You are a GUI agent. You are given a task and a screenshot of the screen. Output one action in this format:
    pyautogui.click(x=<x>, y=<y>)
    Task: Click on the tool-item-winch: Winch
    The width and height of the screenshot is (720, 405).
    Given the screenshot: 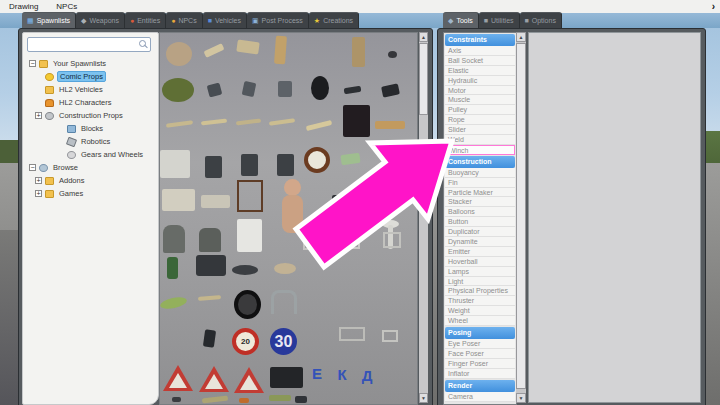 What is the action you would take?
    pyautogui.click(x=480, y=150)
    